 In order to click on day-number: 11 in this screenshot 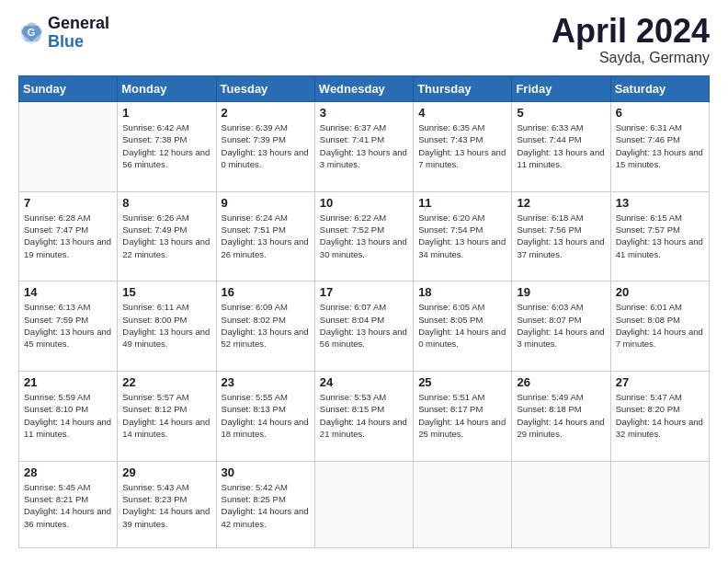, I will do `click(462, 202)`.